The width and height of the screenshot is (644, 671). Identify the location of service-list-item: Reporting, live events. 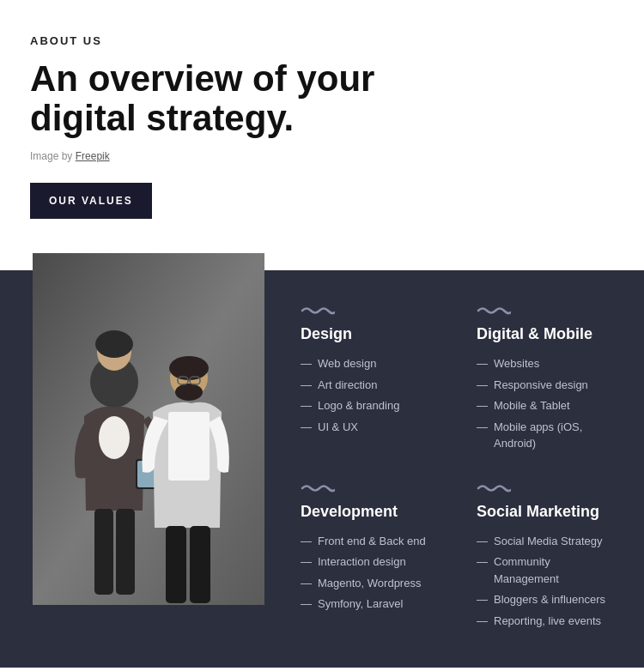
(548, 621).